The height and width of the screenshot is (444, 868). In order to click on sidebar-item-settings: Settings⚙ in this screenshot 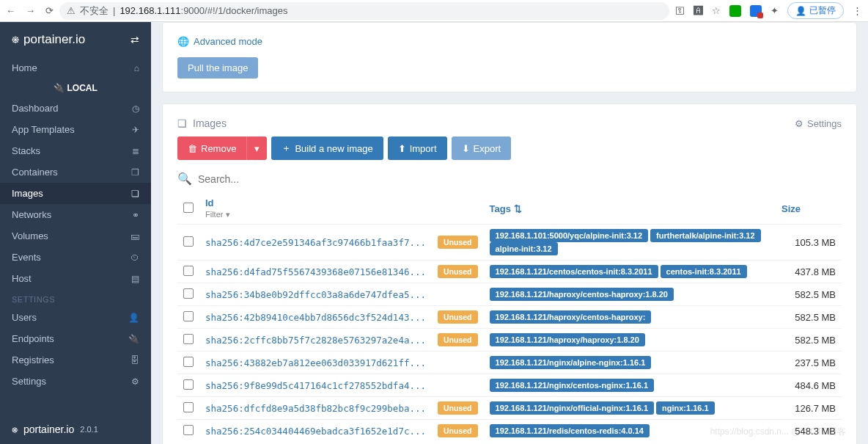, I will do `click(76, 382)`.